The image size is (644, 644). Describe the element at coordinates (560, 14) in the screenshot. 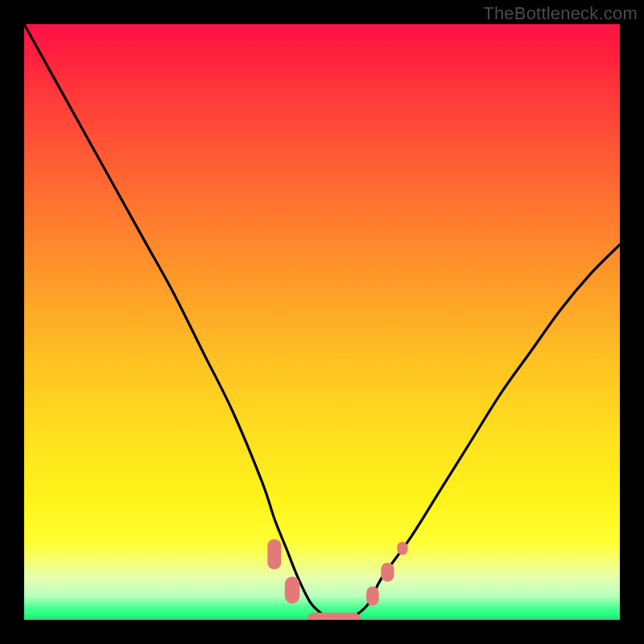

I see `watermark-text: TheBottleneck.com` at that location.